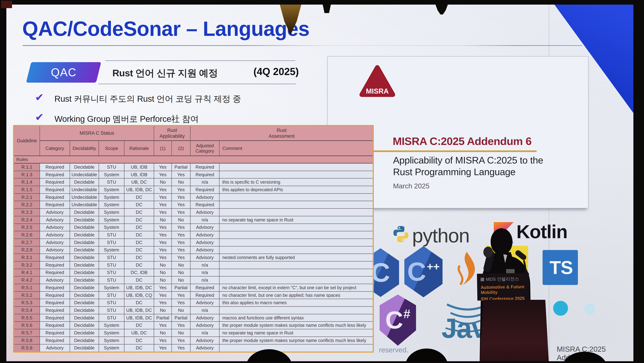  What do you see at coordinates (296, 220) in the screenshot?
I see `table-cell: no separate tag name space in Rust` at bounding box center [296, 220].